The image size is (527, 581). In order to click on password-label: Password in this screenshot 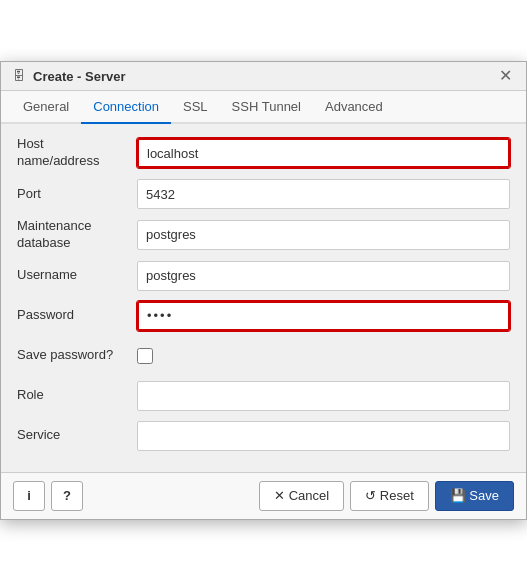, I will do `click(77, 316)`.